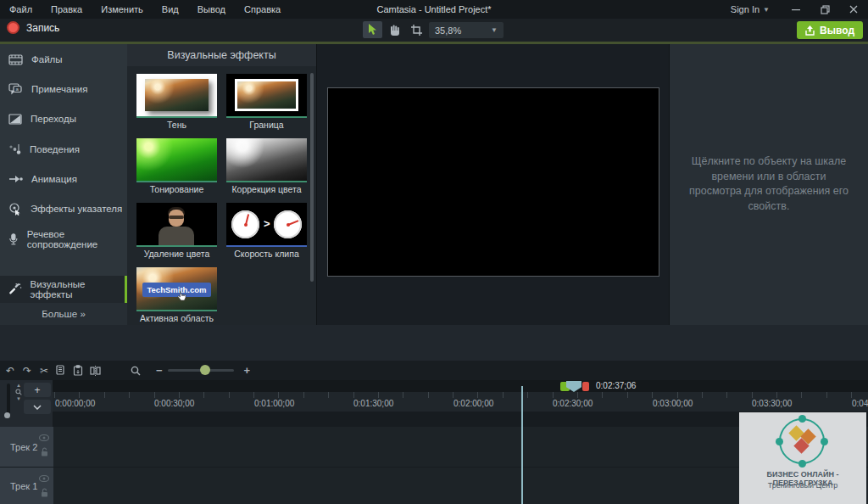  I want to click on sidebar-more-button: Больше », so click(64, 314).